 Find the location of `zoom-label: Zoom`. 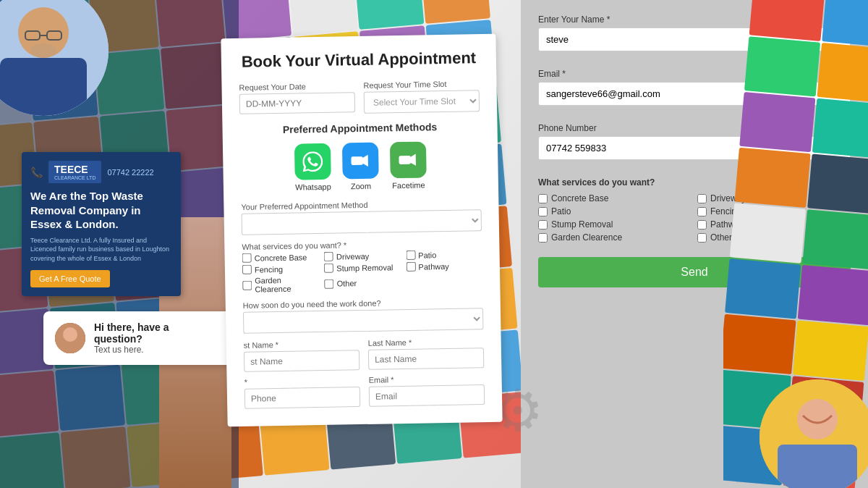

zoom-label: Zoom is located at coordinates (361, 186).